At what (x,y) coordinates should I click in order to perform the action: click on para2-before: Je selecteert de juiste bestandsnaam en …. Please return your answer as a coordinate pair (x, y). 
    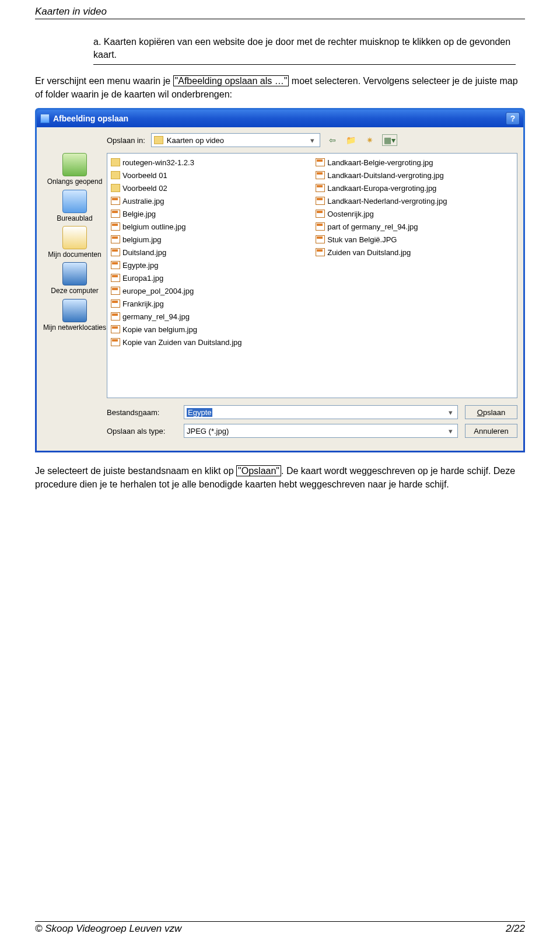
    Looking at the image, I should click on (135, 471).